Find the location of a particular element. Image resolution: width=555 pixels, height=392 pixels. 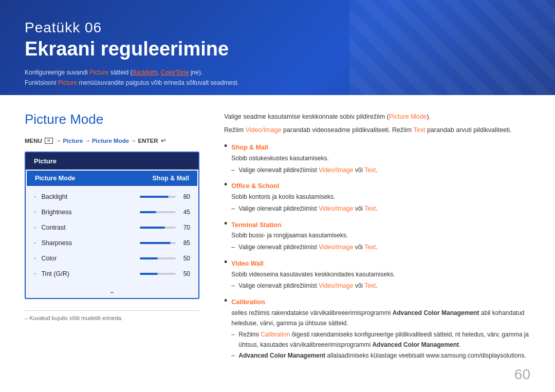

setting-label: Backlight is located at coordinates (88, 197).